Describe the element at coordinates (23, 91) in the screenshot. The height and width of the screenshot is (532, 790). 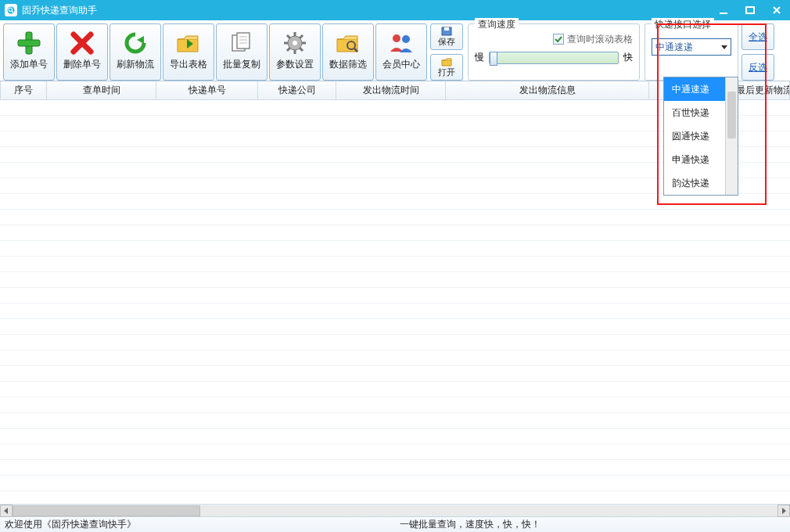
I see `col-seq: 序号` at that location.